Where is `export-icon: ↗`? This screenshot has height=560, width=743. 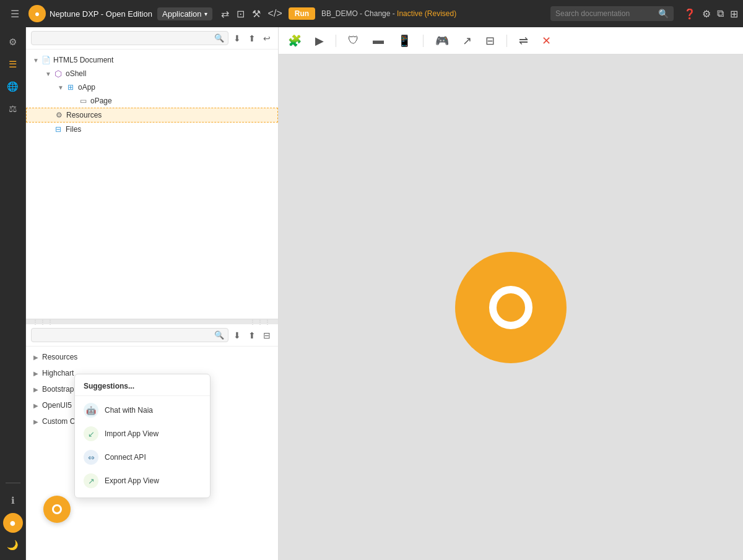
export-icon: ↗ is located at coordinates (91, 481).